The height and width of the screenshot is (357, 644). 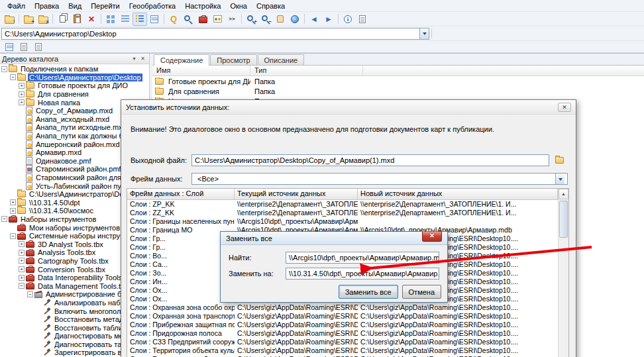 I want to click on source-row: Слои : ZZ_KK\\enterprise2\Департамент\_З…, so click(x=343, y=213).